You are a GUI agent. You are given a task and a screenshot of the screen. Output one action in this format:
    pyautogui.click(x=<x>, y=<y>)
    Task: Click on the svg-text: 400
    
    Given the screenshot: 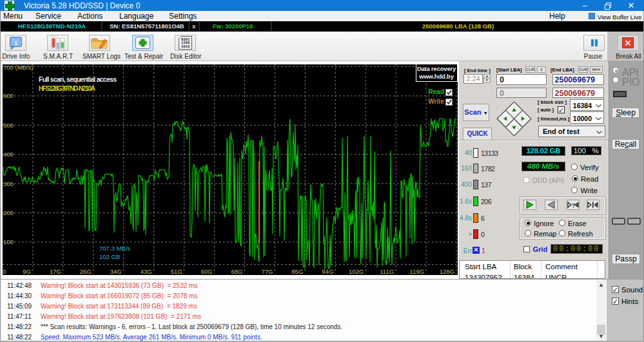 What is the action you would take?
    pyautogui.click(x=8, y=155)
    